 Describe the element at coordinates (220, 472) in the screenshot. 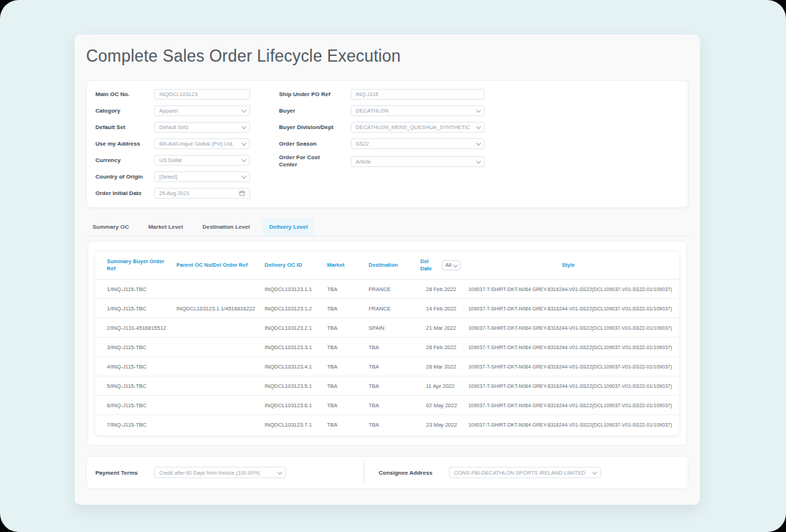

I see `payment-terms-select: Credit after 60 Days from Invoice (100.0…` at that location.